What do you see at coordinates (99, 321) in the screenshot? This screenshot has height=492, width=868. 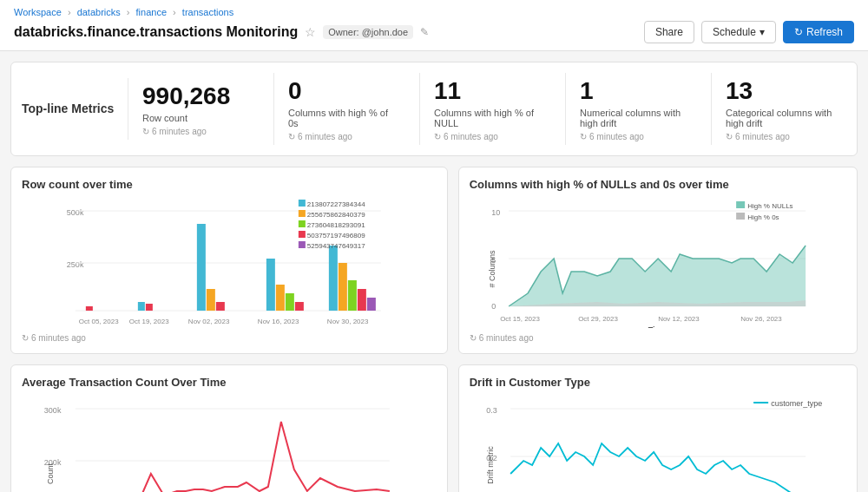 I see `svg-text: Oct 05, 2023` at bounding box center [99, 321].